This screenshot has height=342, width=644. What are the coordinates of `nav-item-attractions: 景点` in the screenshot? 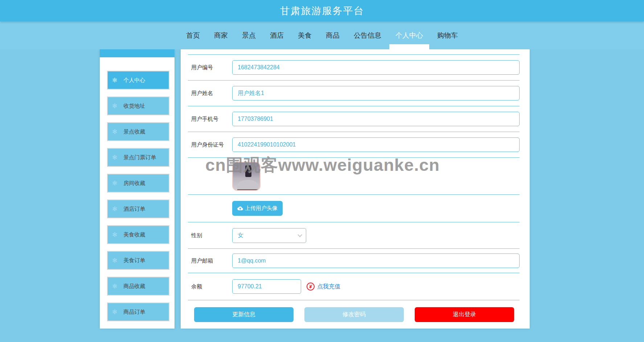 It's located at (249, 36).